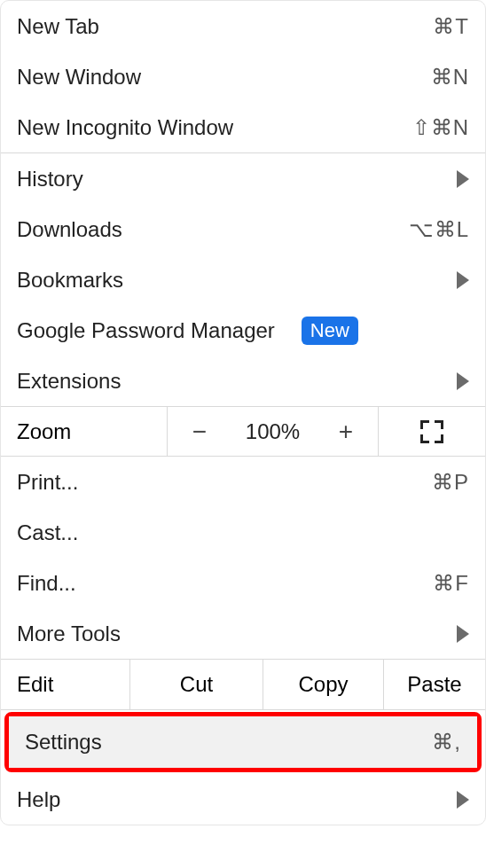 This screenshot has width=486, height=868. Describe the element at coordinates (64, 742) in the screenshot. I see `settings-label: Settings` at that location.